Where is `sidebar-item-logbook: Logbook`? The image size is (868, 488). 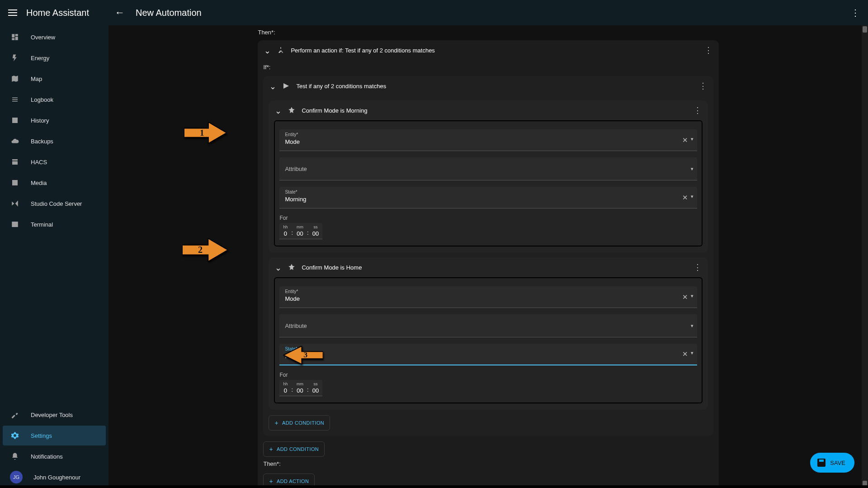 sidebar-item-logbook: Logbook is located at coordinates (54, 99).